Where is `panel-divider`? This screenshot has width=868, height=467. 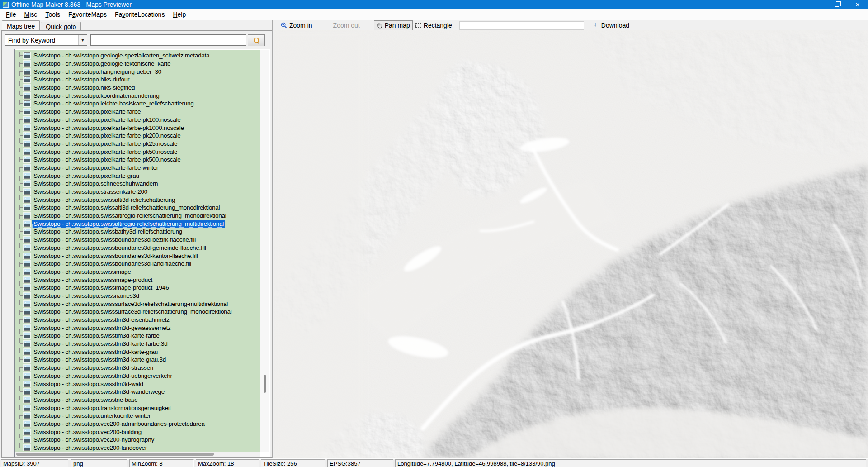 panel-divider is located at coordinates (272, 239).